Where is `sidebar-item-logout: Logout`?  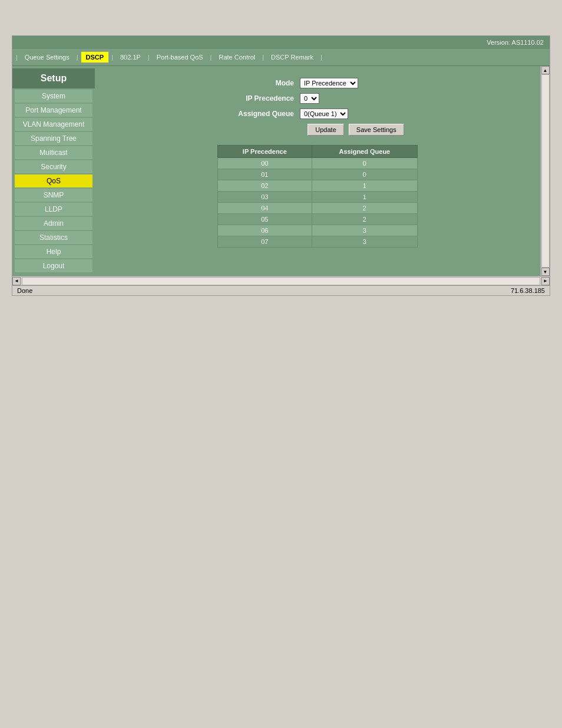 sidebar-item-logout: Logout is located at coordinates (54, 266).